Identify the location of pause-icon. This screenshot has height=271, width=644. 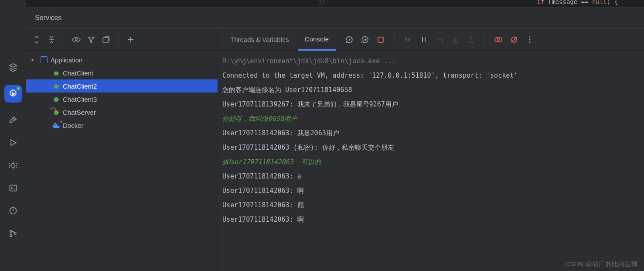
(424, 40).